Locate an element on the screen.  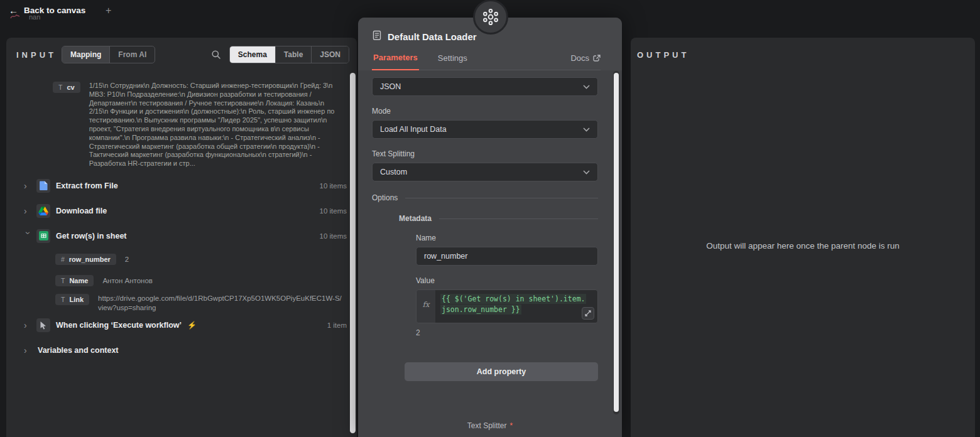
fx-icon: fx is located at coordinates (426, 306).